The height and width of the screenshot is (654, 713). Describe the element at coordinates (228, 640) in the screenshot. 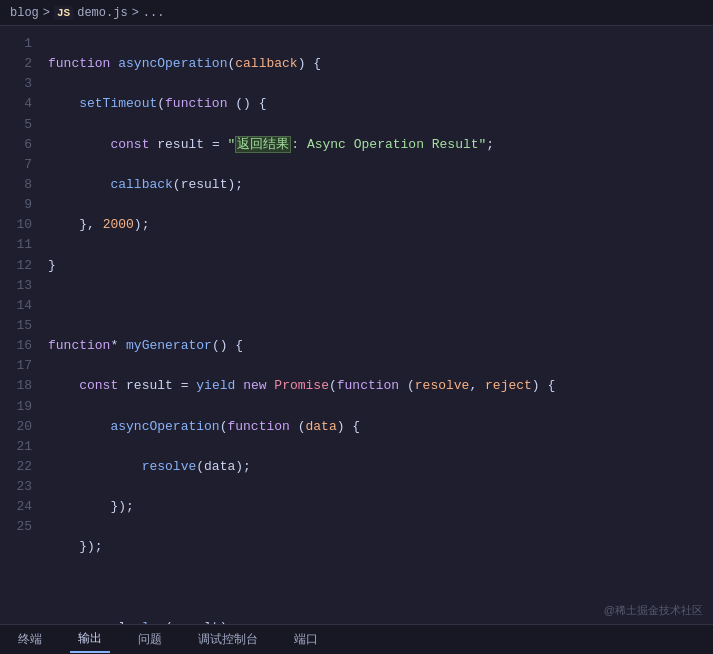

I see `tab-debug-console: 调试控制台` at that location.